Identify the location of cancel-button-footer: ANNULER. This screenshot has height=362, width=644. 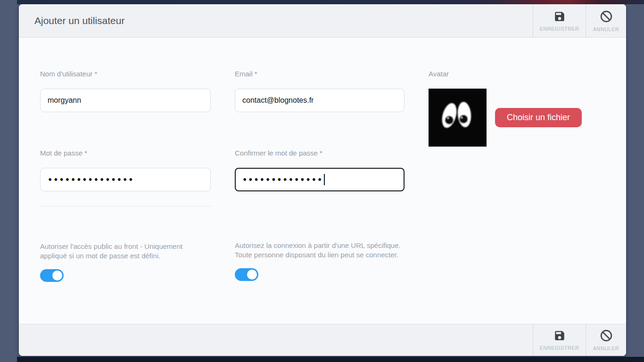
(606, 340).